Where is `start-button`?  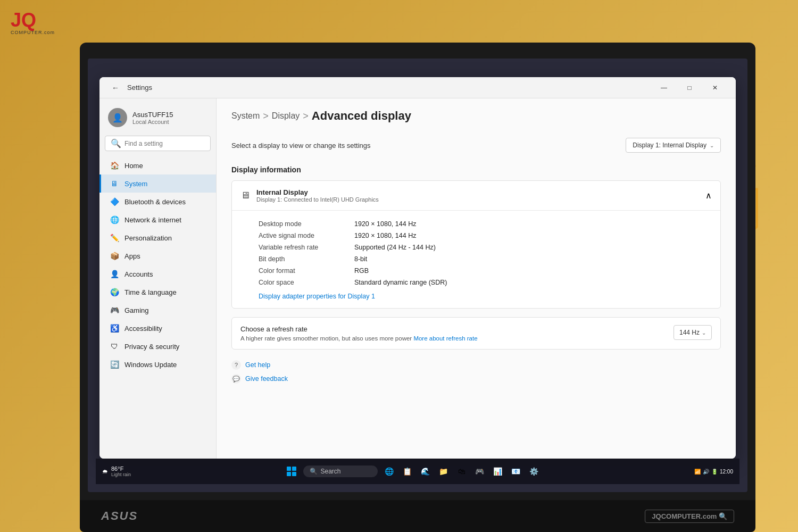 start-button is located at coordinates (292, 471).